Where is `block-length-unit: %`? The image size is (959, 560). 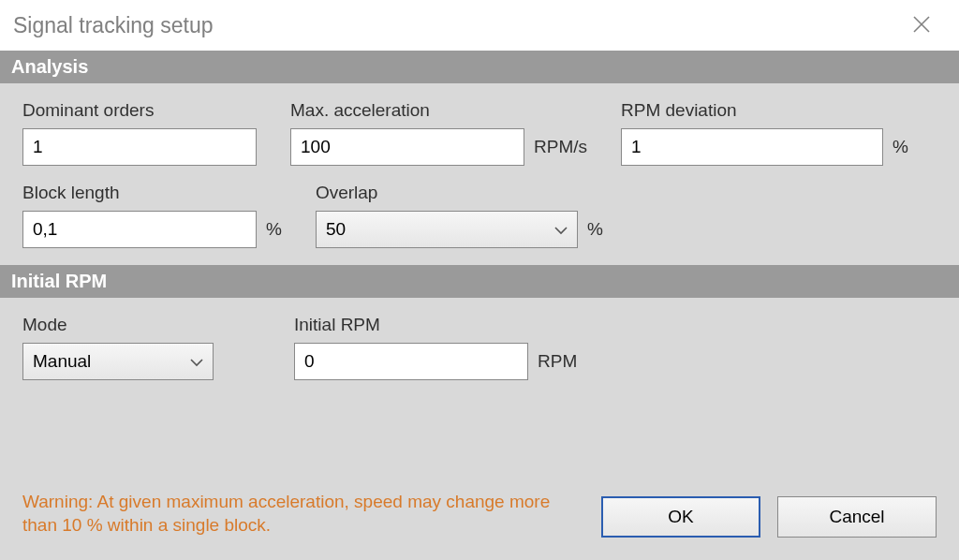 block-length-unit: % is located at coordinates (273, 229).